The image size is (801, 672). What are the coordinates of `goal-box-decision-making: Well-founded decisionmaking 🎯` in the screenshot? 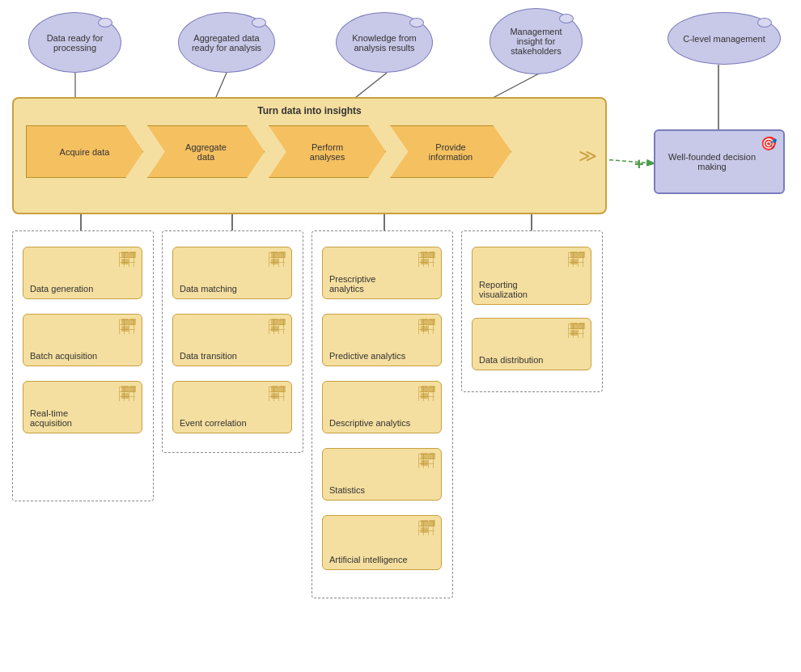 It's located at (719, 162).